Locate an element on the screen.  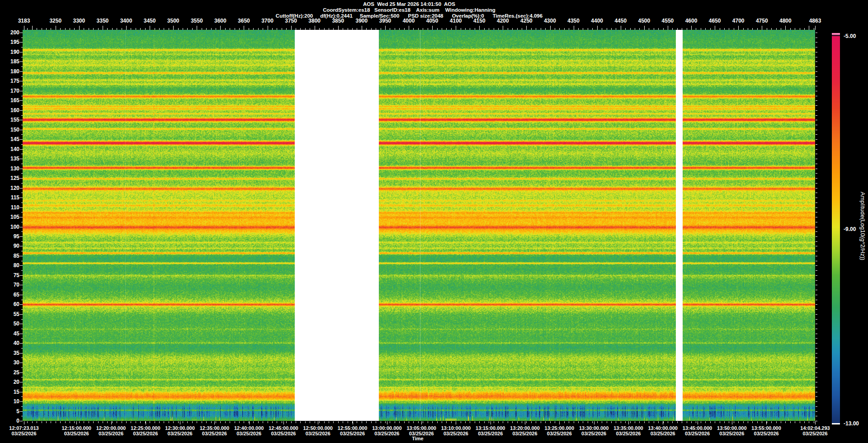
top-axis-label: 3550 is located at coordinates (197, 21).